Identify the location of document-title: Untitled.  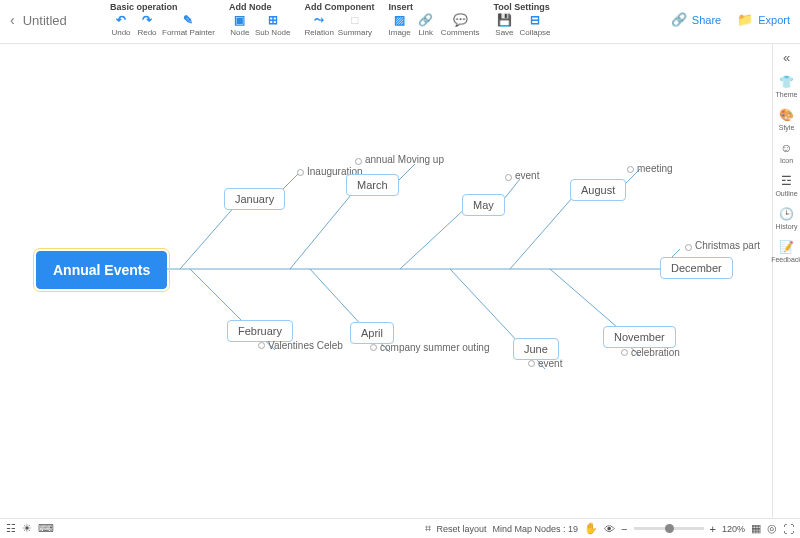
(45, 20).